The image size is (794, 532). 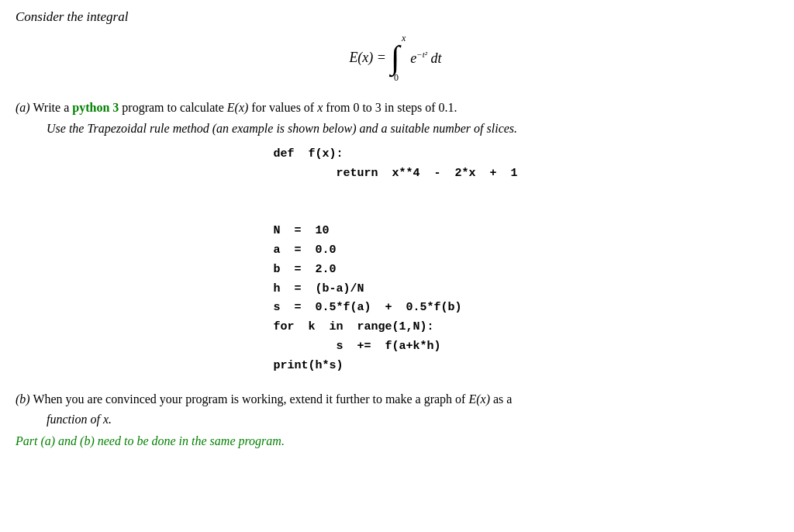 I want to click on header-label: Consider the integral, so click(x=71, y=17).